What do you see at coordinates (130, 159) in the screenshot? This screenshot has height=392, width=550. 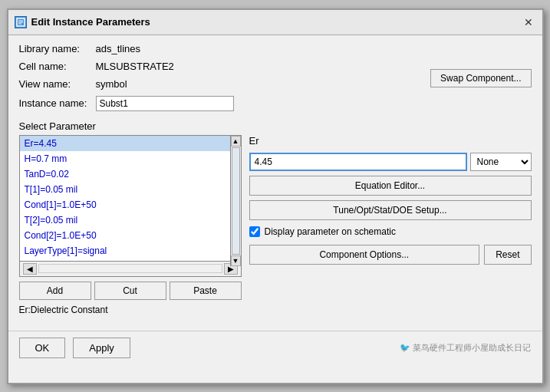 I see `list-item: H=0.7 mm` at bounding box center [130, 159].